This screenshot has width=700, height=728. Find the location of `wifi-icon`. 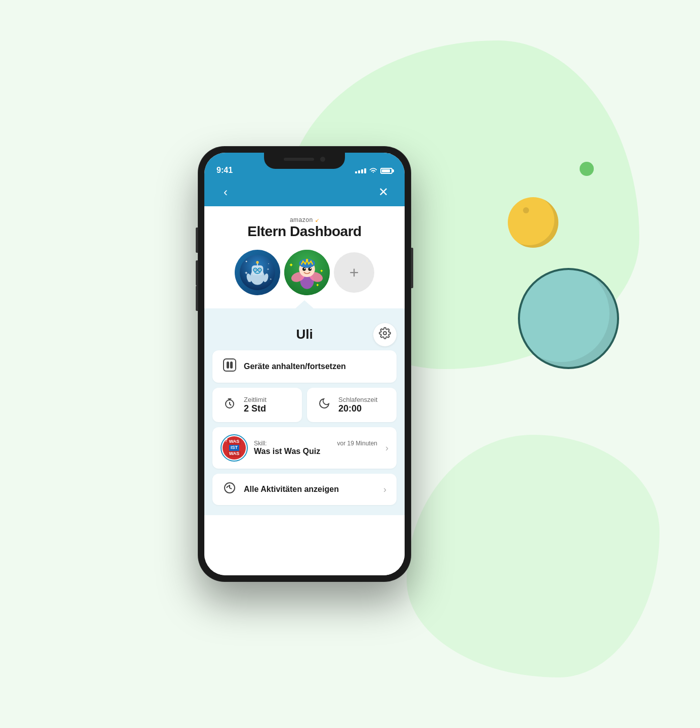

wifi-icon is located at coordinates (373, 171).